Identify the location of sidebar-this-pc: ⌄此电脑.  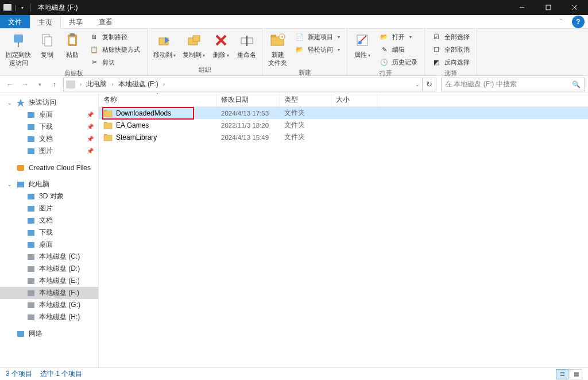
(49, 184).